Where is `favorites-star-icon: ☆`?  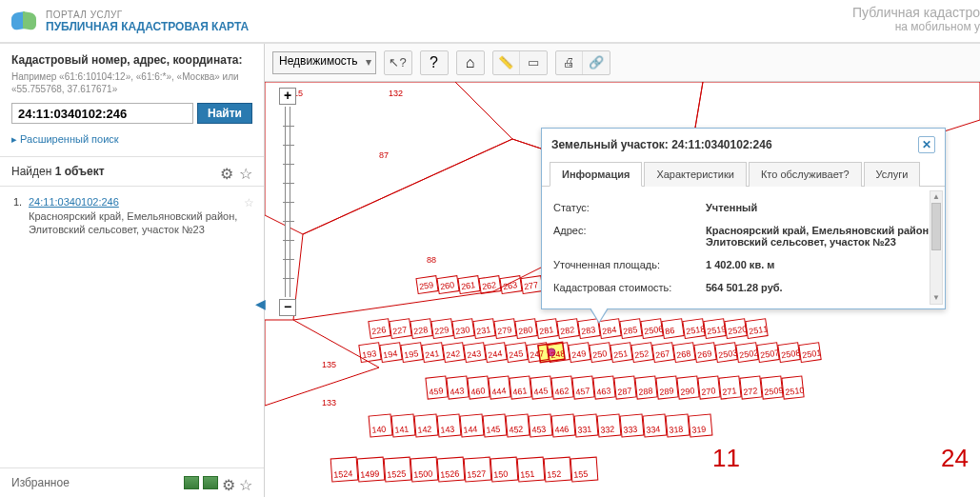 favorites-star-icon: ☆ is located at coordinates (246, 483).